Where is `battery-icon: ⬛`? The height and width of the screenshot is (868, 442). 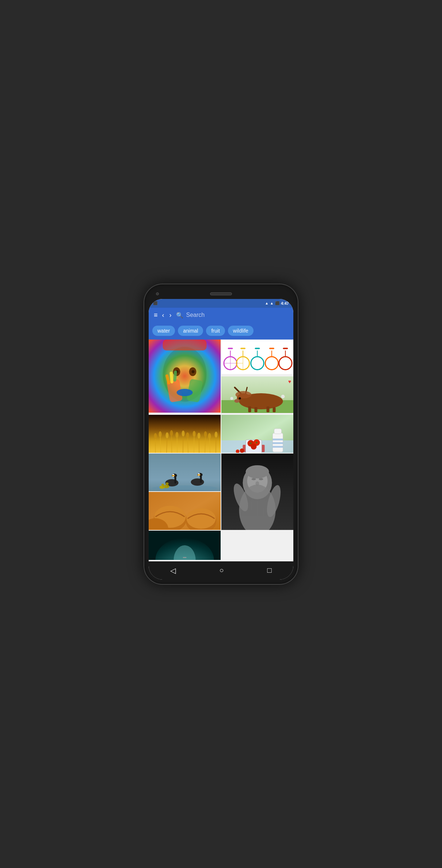 battery-icon: ⬛ is located at coordinates (277, 303).